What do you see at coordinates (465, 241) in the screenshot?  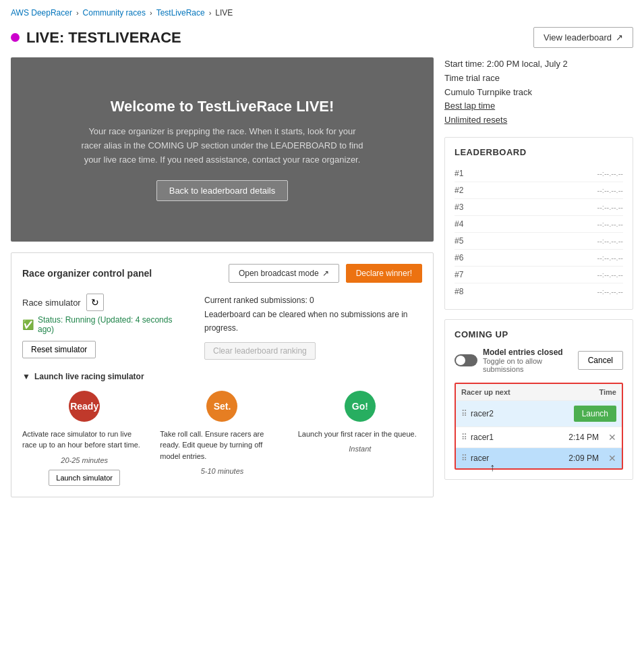 I see `lb-rank: #5` at bounding box center [465, 241].